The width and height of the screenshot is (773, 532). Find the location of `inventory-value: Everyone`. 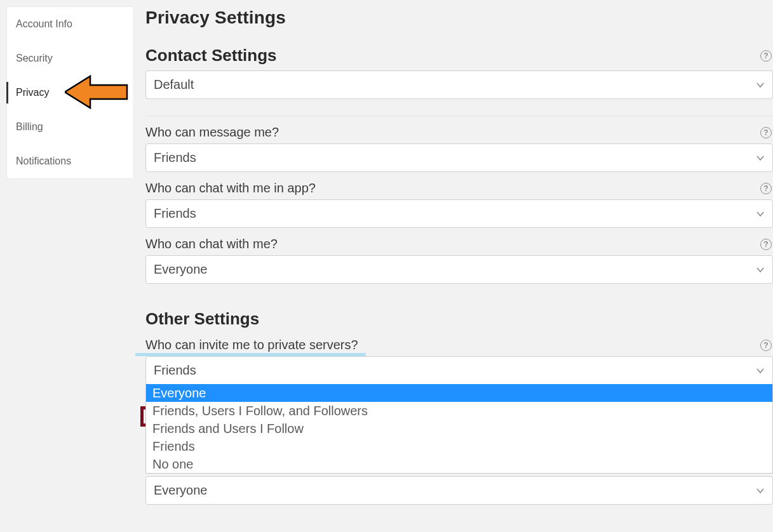

inventory-value: Everyone is located at coordinates (180, 490).